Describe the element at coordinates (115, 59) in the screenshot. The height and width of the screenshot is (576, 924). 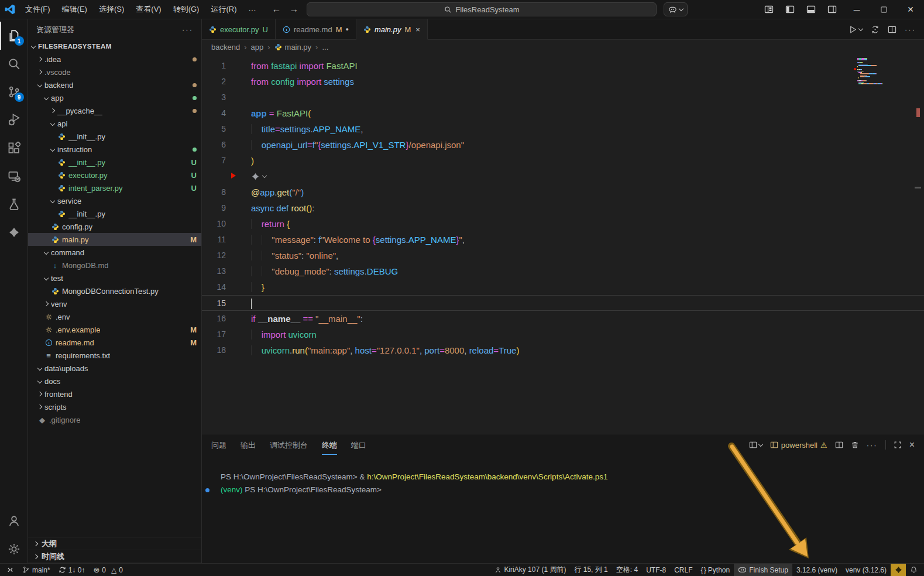
I see `tree-item: .idea` at that location.